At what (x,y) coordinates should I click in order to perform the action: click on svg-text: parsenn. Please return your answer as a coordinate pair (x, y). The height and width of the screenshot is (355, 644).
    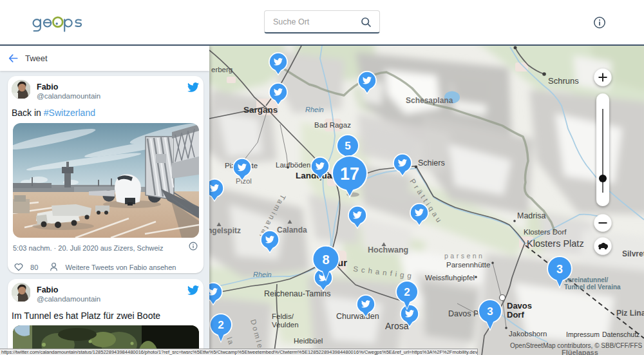
    Looking at the image, I should click on (464, 256).